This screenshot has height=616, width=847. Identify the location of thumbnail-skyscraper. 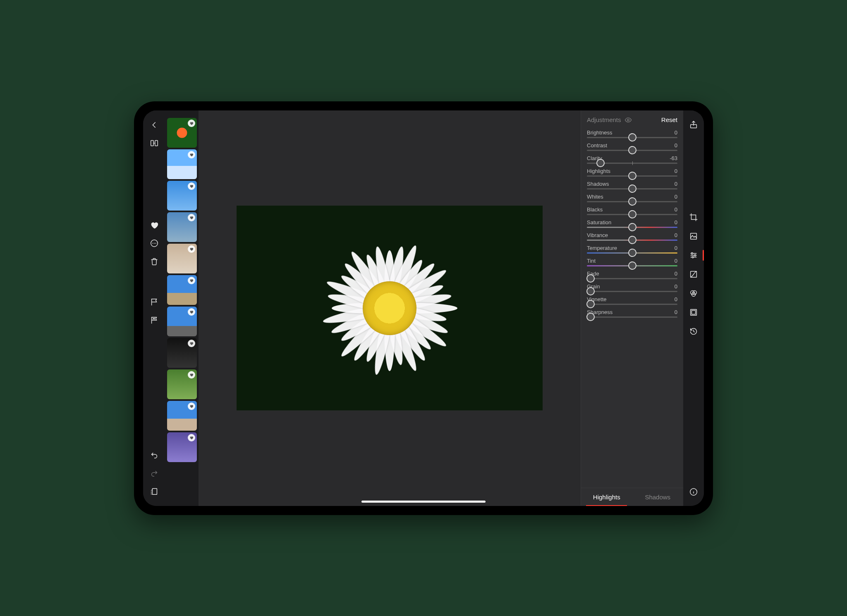
(182, 321).